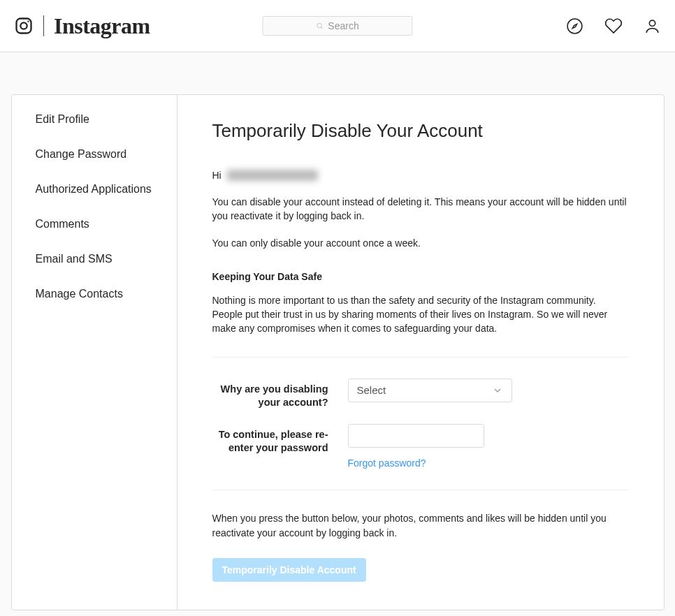  What do you see at coordinates (43, 26) in the screenshot?
I see `brand-divider` at bounding box center [43, 26].